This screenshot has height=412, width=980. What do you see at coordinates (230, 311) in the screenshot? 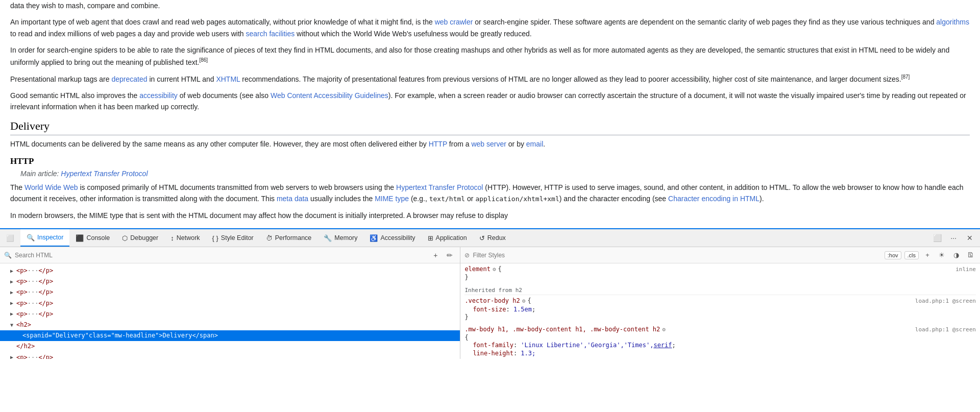
I see `html-tree: <p> ··· </p> <p> ··· </p> <p> ··· </p> <…` at bounding box center [230, 311].